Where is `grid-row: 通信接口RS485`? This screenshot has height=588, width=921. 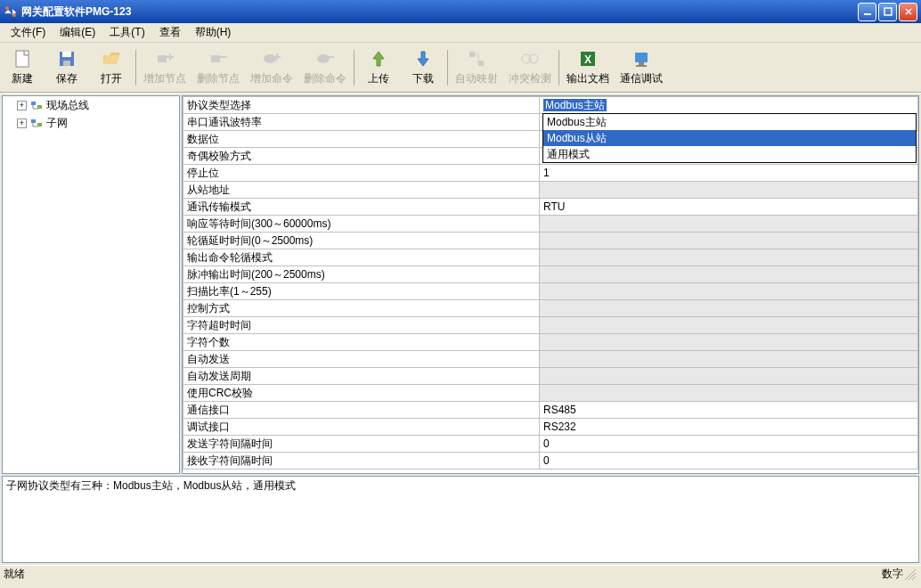 grid-row: 通信接口RS485 is located at coordinates (550, 410).